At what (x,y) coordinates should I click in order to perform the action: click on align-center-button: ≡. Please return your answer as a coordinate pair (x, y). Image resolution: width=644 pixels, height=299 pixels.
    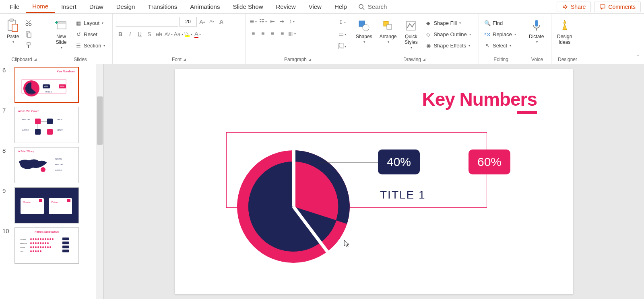
    Looking at the image, I should click on (263, 33).